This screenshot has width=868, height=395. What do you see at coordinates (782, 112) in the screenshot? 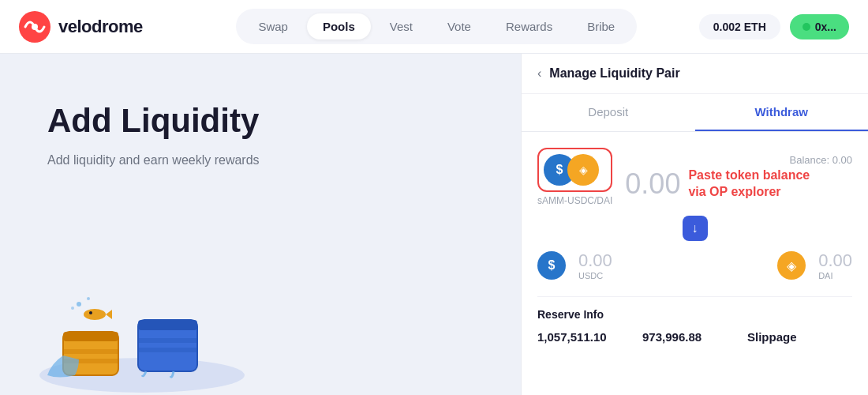
I see `tab-withdraw: Withdraw` at bounding box center [782, 112].